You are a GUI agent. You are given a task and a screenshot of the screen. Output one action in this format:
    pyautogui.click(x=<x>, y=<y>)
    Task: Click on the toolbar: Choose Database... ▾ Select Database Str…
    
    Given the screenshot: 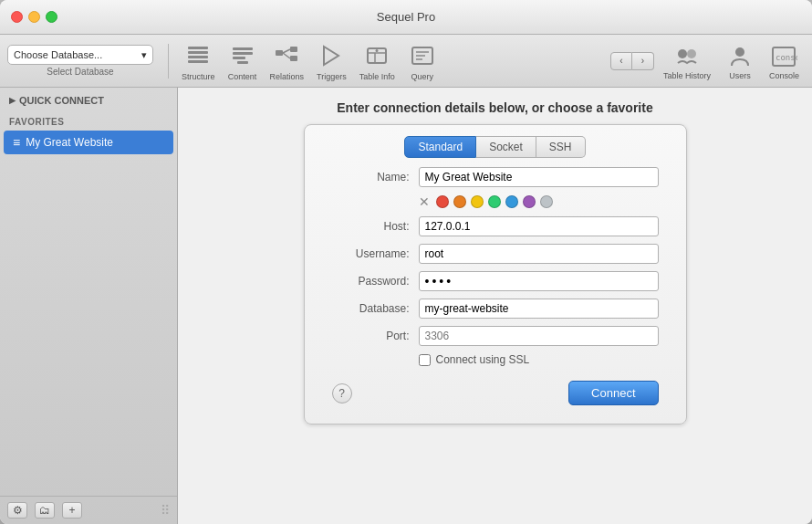 What is the action you would take?
    pyautogui.click(x=406, y=61)
    